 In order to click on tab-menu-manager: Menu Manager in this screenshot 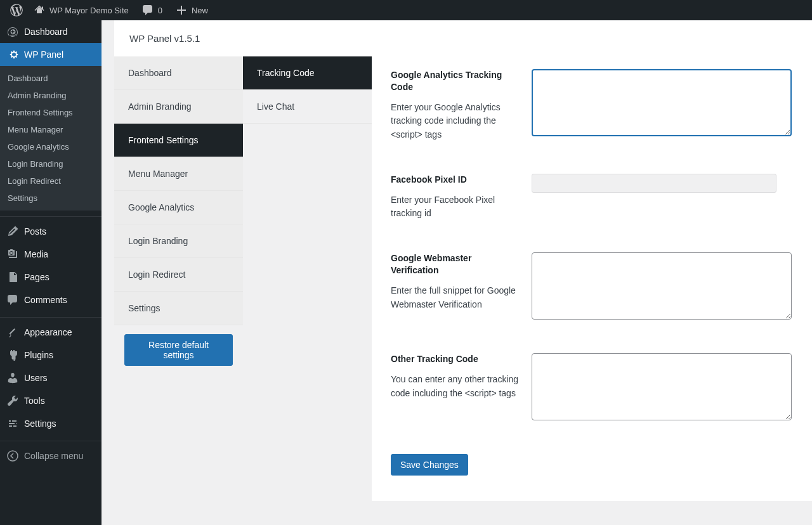, I will do `click(179, 174)`.